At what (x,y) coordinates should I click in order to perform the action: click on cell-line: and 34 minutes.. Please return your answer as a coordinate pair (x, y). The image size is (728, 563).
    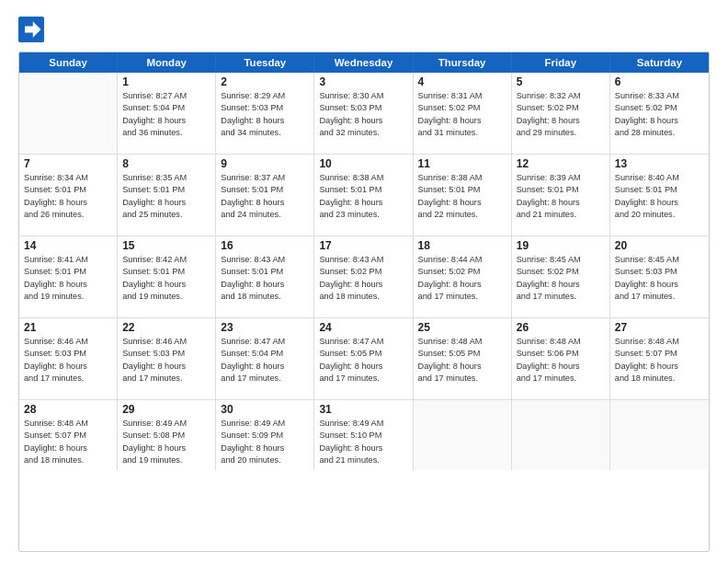
    Looking at the image, I should click on (265, 132).